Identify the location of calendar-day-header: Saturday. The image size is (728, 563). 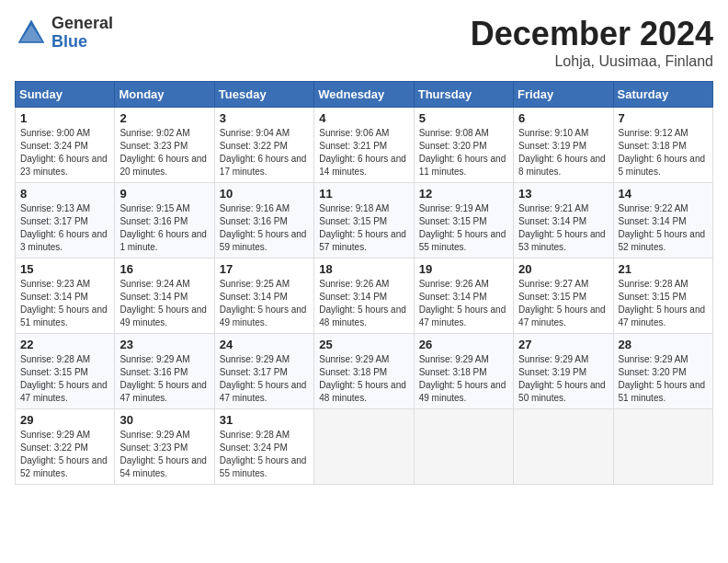
(663, 95).